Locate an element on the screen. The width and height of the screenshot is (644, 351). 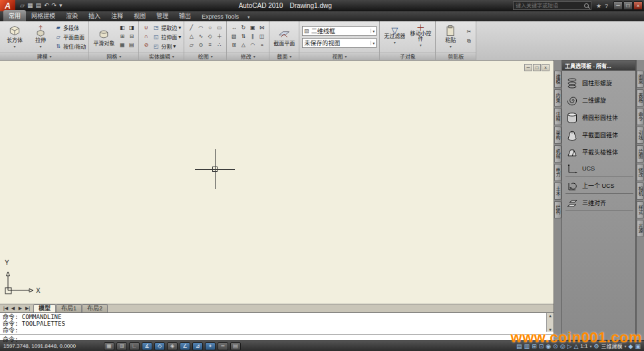
extrude-dropdown-icon: ▾ is located at coordinates (40, 47).